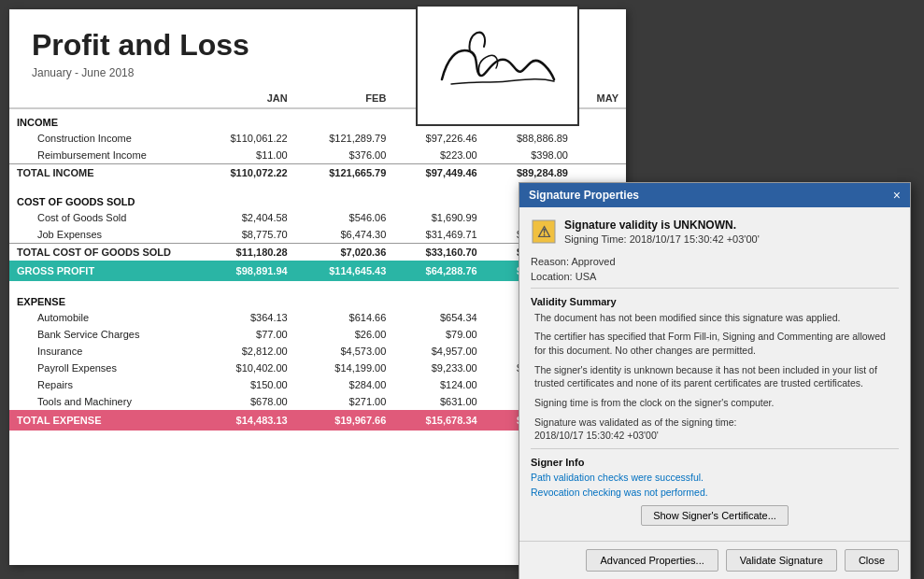 This screenshot has height=579, width=924. What do you see at coordinates (345, 99) in the screenshot?
I see `col-feb: FEB` at bounding box center [345, 99].